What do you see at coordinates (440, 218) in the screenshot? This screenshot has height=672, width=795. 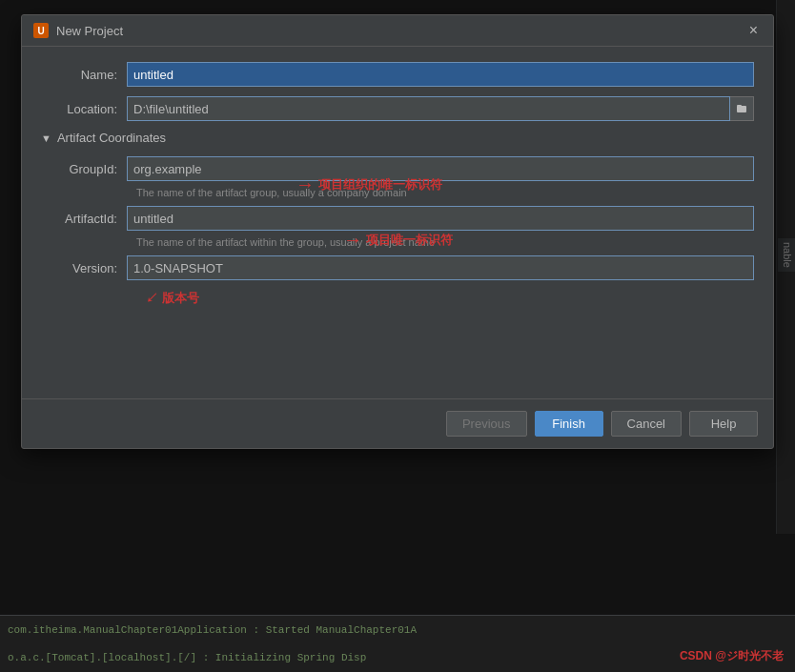 I see `artifactid-input` at bounding box center [440, 218].